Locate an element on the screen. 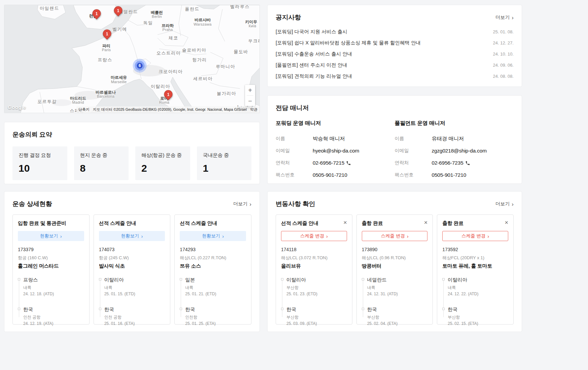 This screenshot has height=370, width=588. stat-domestic-transport: 국내운송 중 1 is located at coordinates (224, 163).